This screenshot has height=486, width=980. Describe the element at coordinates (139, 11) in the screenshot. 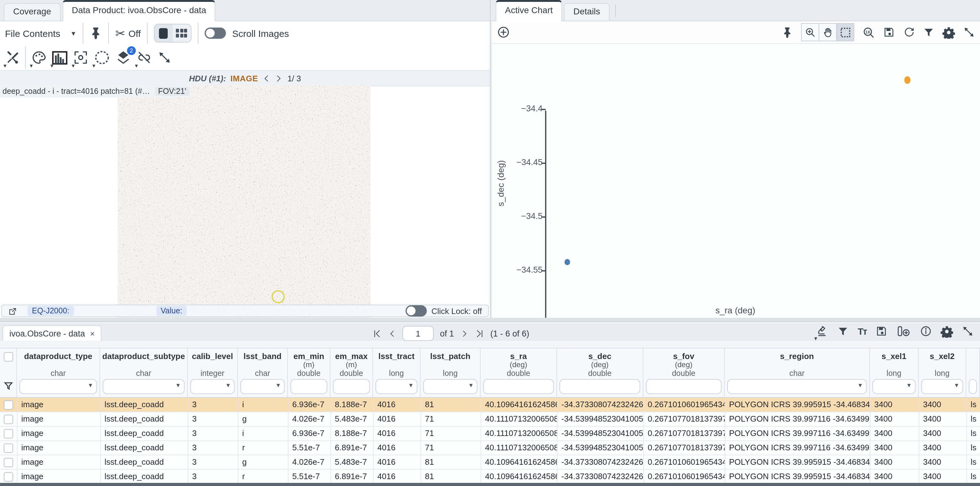

I see `tab-data-product: Data Product: ivoa.ObsCore - data` at that location.